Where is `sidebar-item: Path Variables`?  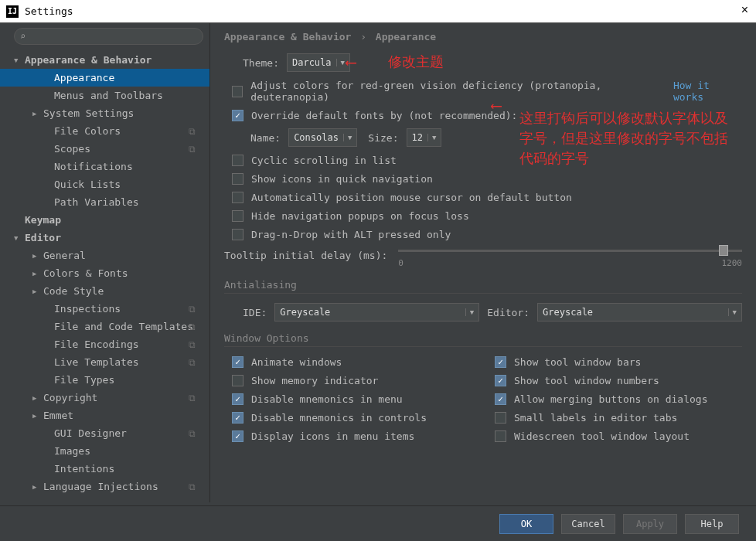 sidebar-item: Path Variables is located at coordinates (105, 202).